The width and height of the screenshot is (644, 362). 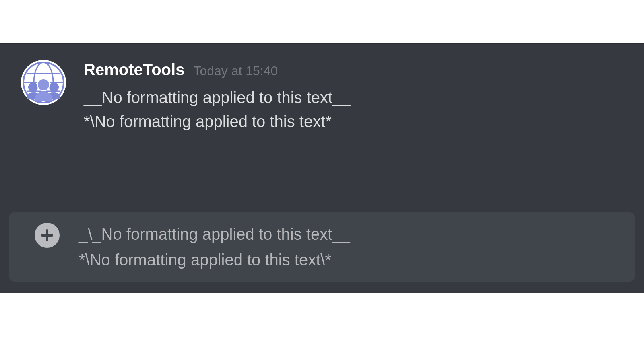 What do you see at coordinates (364, 97) in the screenshot?
I see `message-line: __No formatting applied to this text__` at bounding box center [364, 97].